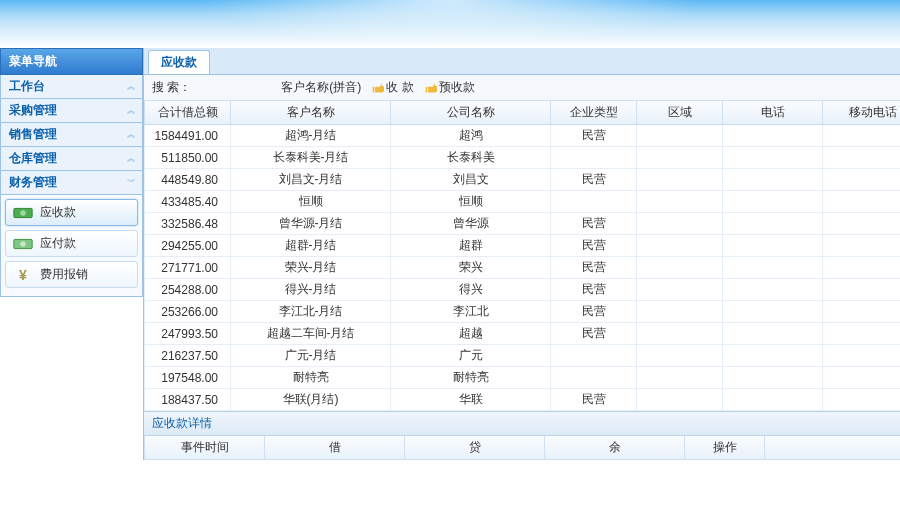  Describe the element at coordinates (471, 378) in the screenshot. I see `cell-company: 耐特亮` at that location.